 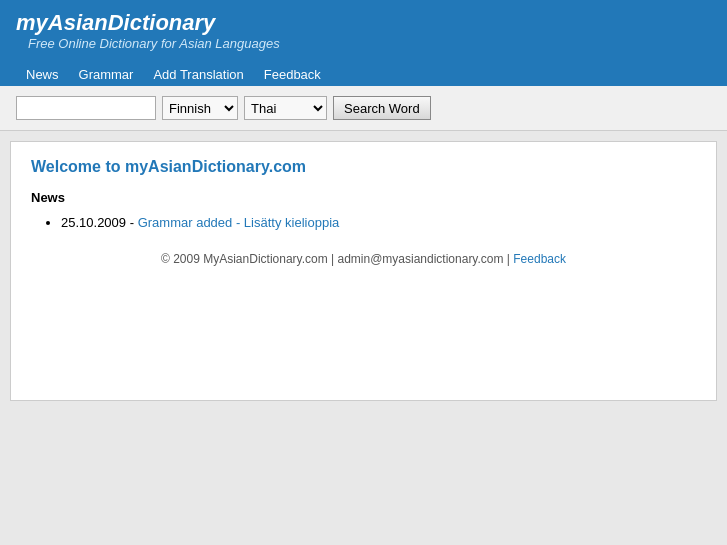 What do you see at coordinates (364, 72) in the screenshot?
I see `nav-bar: News Grammar Add Translation Feedback` at bounding box center [364, 72].